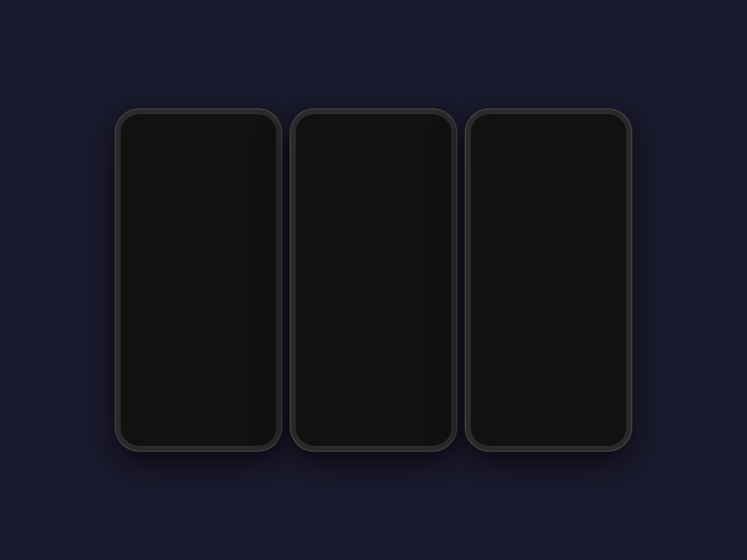  Describe the element at coordinates (252, 422) in the screenshot. I see `camera-button: 📷` at that location.